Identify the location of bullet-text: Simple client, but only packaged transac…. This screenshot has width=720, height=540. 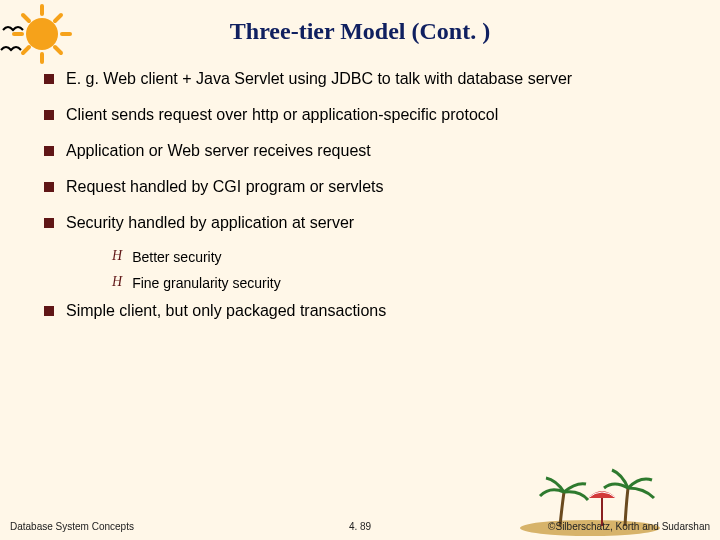
(226, 311).